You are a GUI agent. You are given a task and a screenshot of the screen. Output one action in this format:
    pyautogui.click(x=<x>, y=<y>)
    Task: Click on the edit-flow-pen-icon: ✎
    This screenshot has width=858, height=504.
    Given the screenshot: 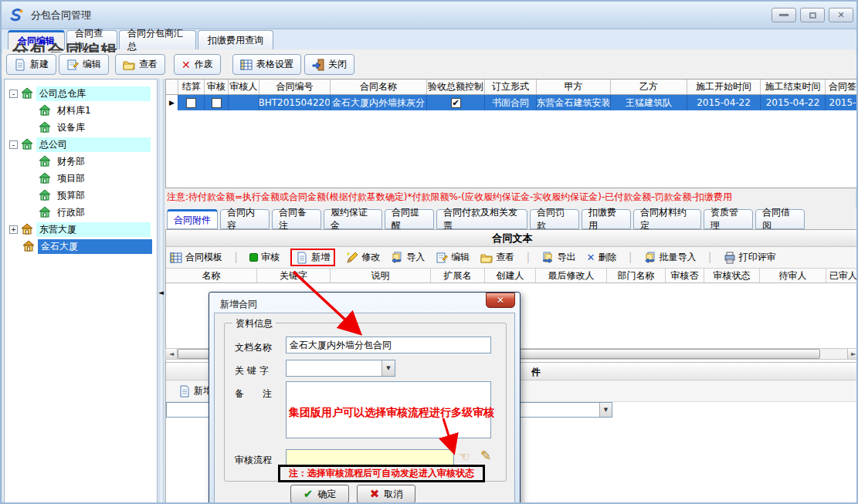 What is the action you would take?
    pyautogui.click(x=486, y=455)
    